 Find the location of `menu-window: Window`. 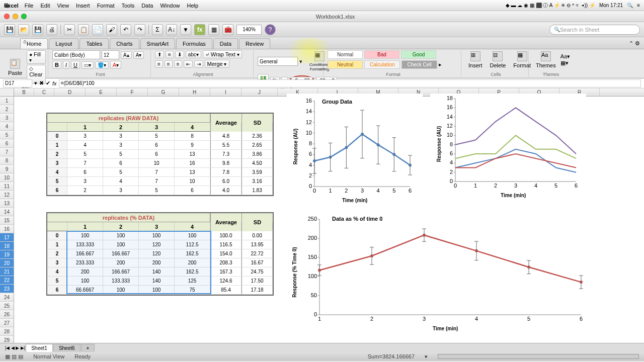

menu-window: Window is located at coordinates (170, 6).